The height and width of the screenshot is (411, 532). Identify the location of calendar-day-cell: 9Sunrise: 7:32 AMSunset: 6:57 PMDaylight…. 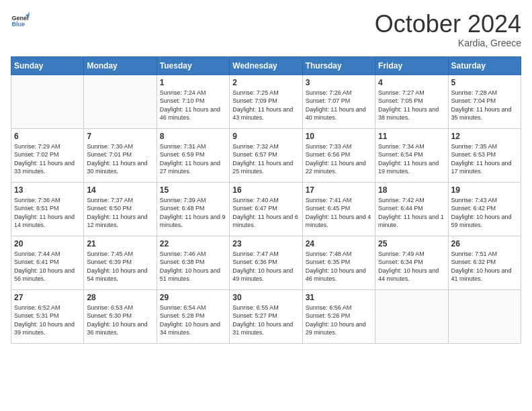
(266, 155).